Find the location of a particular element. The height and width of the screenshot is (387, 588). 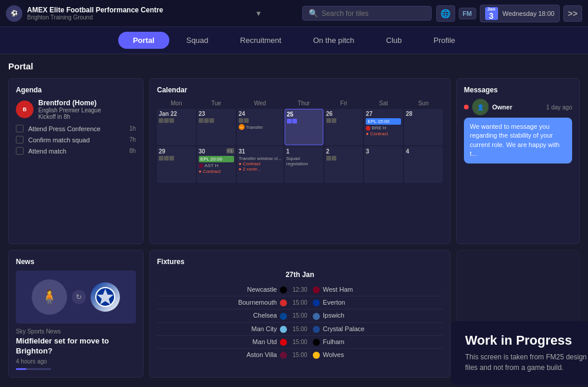

crystalpalace-icon is located at coordinates (316, 329).